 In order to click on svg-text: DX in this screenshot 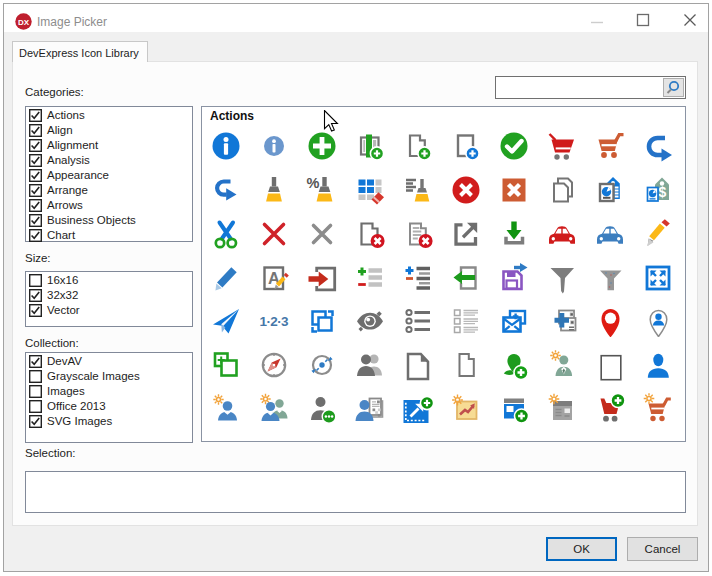, I will do `click(24, 22)`.